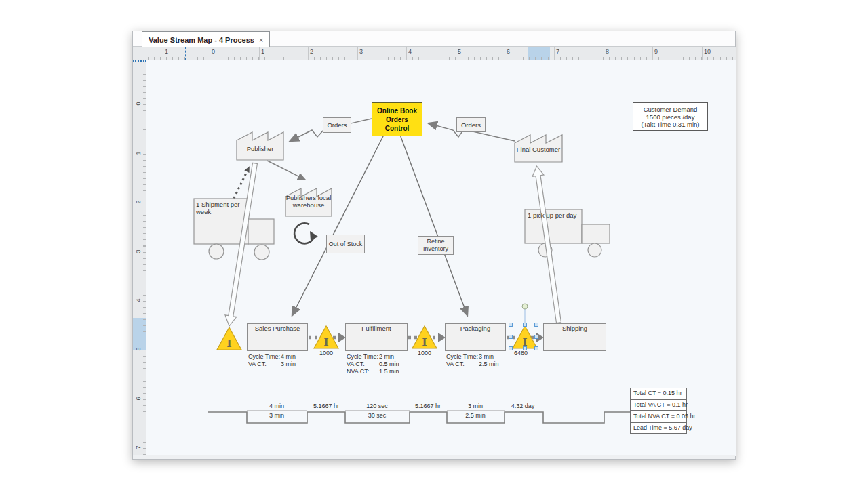 The image size is (868, 488). I want to click on final-customer-label: Final Customer, so click(538, 149).